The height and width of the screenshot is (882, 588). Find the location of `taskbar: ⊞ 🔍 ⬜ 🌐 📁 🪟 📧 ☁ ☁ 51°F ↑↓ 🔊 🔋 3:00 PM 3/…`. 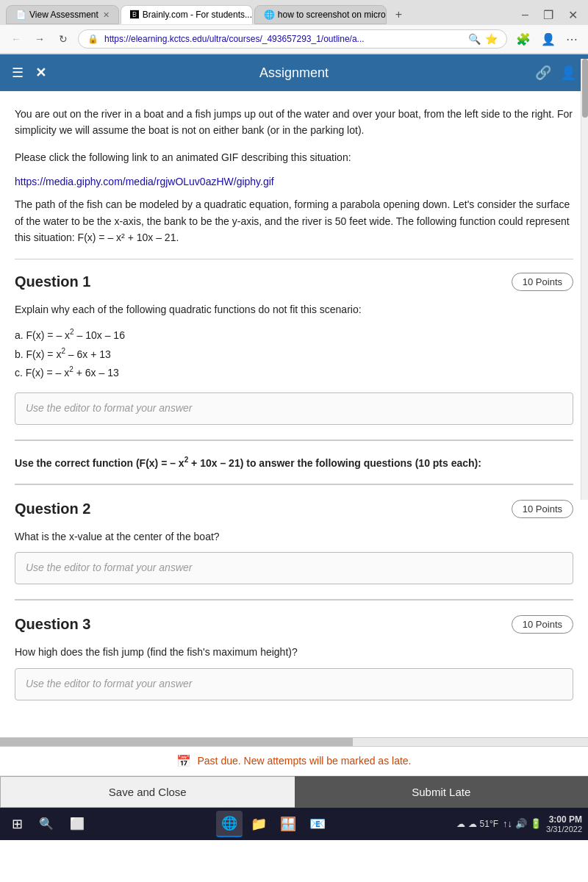

taskbar: ⊞ 🔍 ⬜ 🌐 📁 🪟 📧 ☁ ☁ 51°F ↑↓ 🔊 🔋 3:00 PM 3/… is located at coordinates (294, 824).